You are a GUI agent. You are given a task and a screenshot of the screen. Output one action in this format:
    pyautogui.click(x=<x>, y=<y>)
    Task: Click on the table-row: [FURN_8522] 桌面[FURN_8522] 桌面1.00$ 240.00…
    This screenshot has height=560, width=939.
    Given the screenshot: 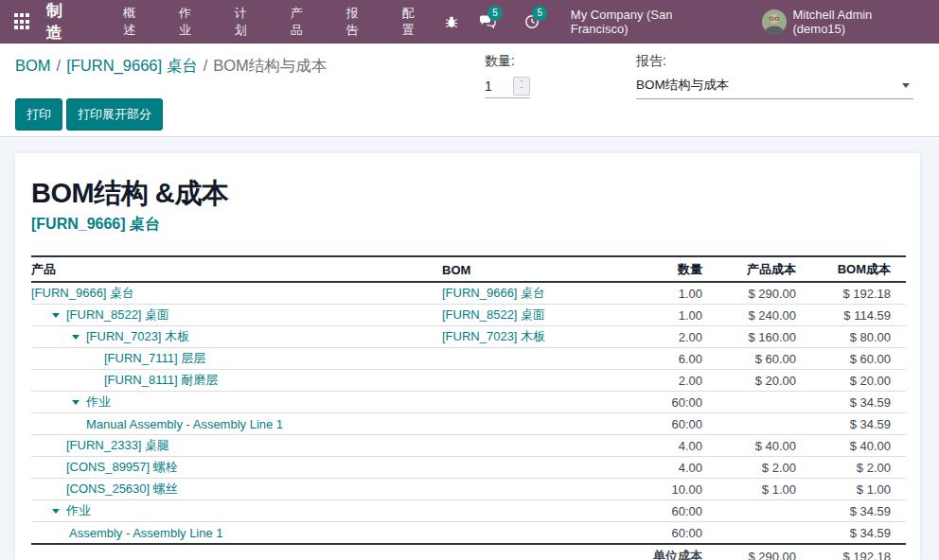 What is the action you would take?
    pyautogui.click(x=469, y=316)
    